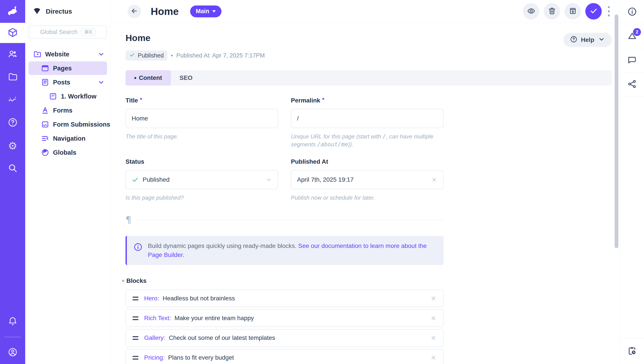 The width and height of the screenshot is (644, 364). What do you see at coordinates (434, 180) in the screenshot?
I see `clear-icon` at bounding box center [434, 180].